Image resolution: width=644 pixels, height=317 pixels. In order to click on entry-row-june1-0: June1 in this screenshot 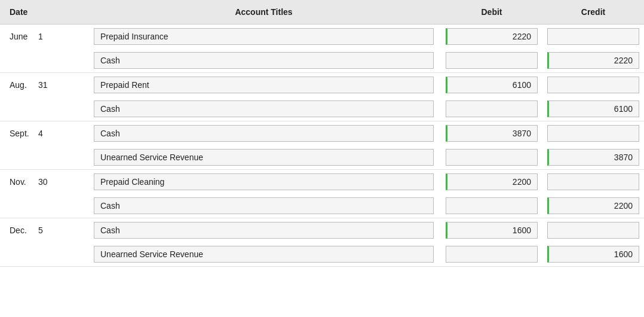, I will do `click(322, 36)`.